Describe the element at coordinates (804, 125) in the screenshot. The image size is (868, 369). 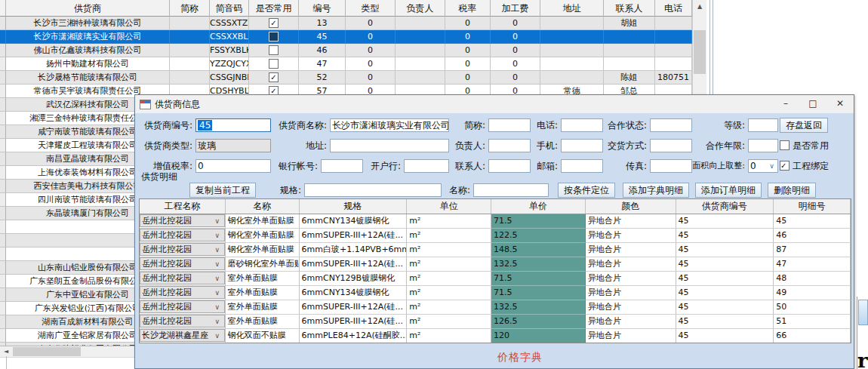
I see `save-return-button: 存盘返回` at that location.